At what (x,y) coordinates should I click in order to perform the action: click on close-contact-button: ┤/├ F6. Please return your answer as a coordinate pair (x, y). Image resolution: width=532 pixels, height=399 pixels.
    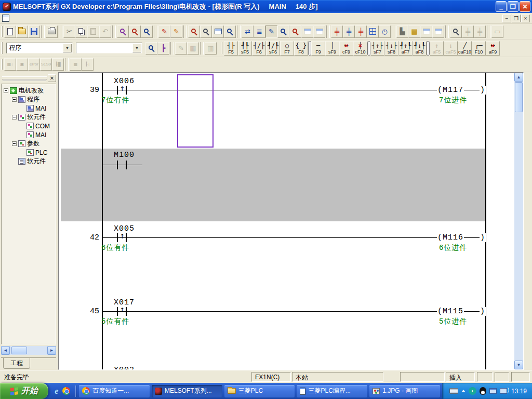
    Looking at the image, I should click on (259, 48).